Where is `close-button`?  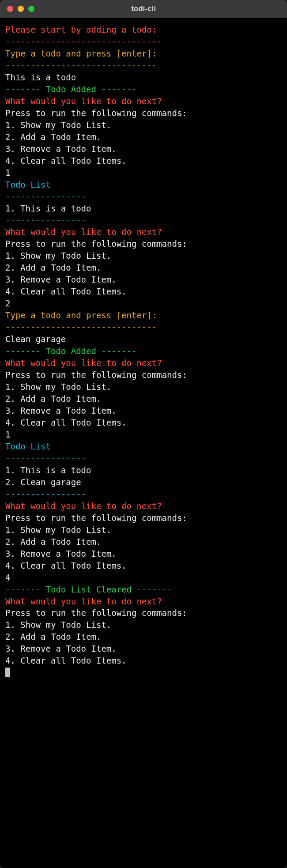
close-button is located at coordinates (10, 9).